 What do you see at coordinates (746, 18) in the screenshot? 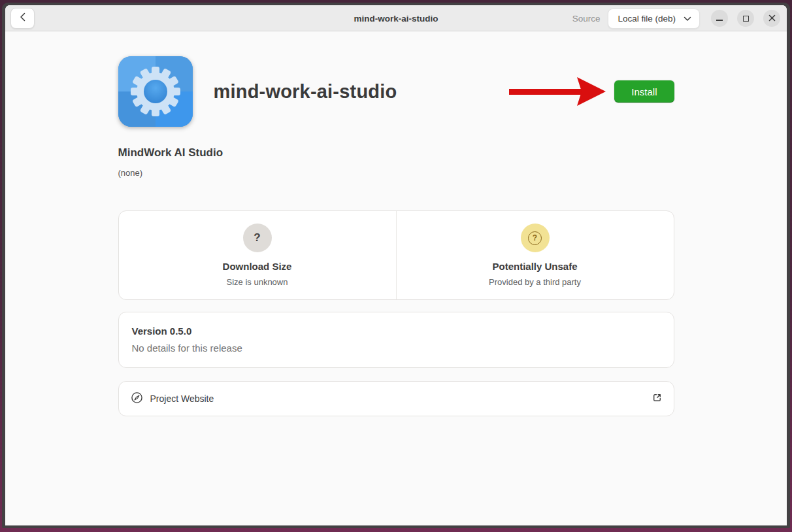
I see `maximize-icon` at bounding box center [746, 18].